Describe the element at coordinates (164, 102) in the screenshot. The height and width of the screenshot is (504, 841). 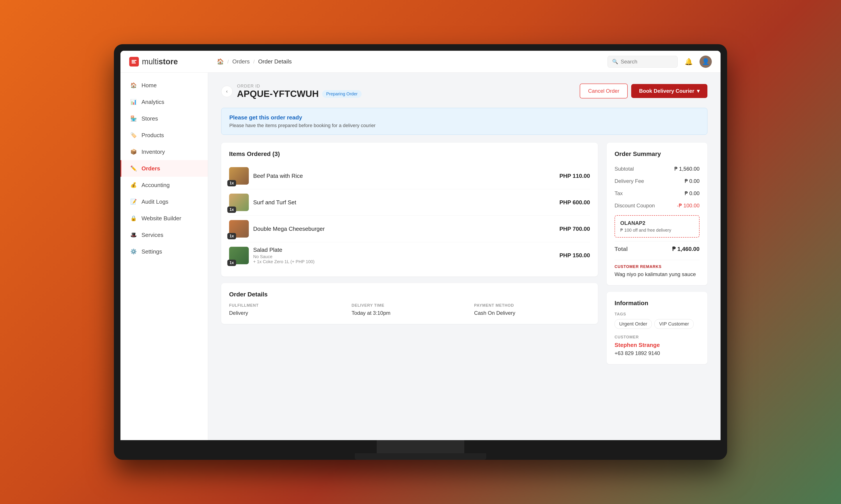
I see `sidebar-item-analytics: 📊 Analytics` at that location.